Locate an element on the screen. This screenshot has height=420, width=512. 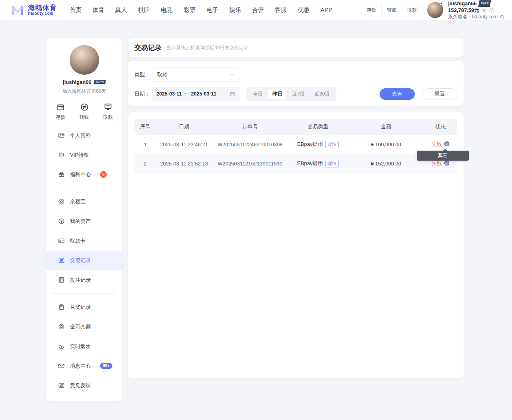
assets-icon is located at coordinates (62, 221).